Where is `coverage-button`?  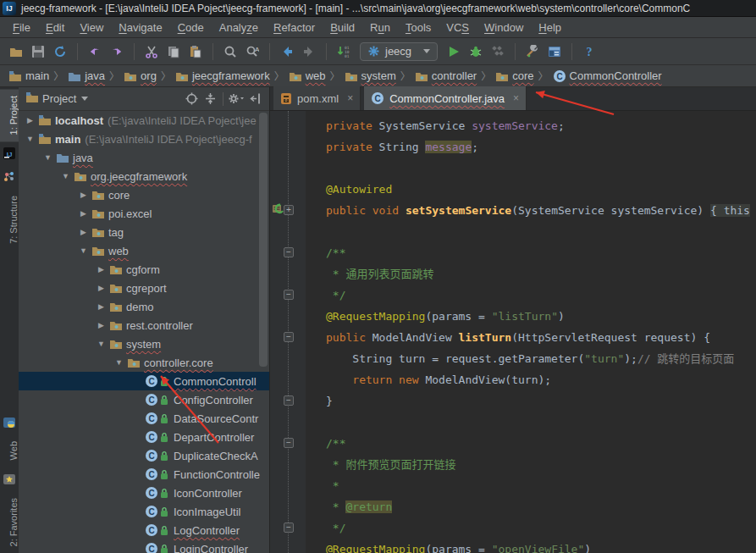 coverage-button is located at coordinates (498, 52).